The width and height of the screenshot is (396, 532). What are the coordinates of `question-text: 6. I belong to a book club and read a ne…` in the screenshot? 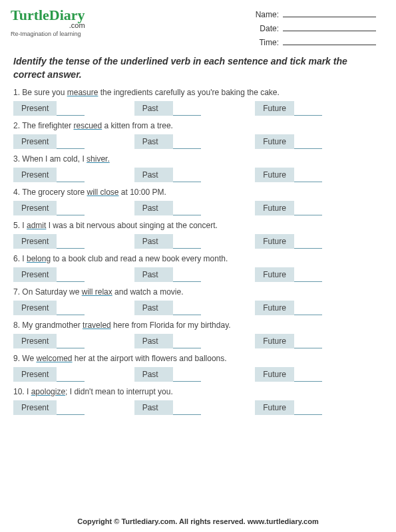 It's located at (194, 259).